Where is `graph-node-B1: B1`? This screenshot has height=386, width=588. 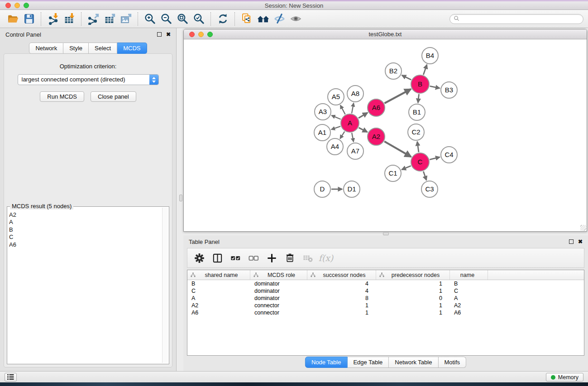
graph-node-B1: B1 is located at coordinates (417, 112).